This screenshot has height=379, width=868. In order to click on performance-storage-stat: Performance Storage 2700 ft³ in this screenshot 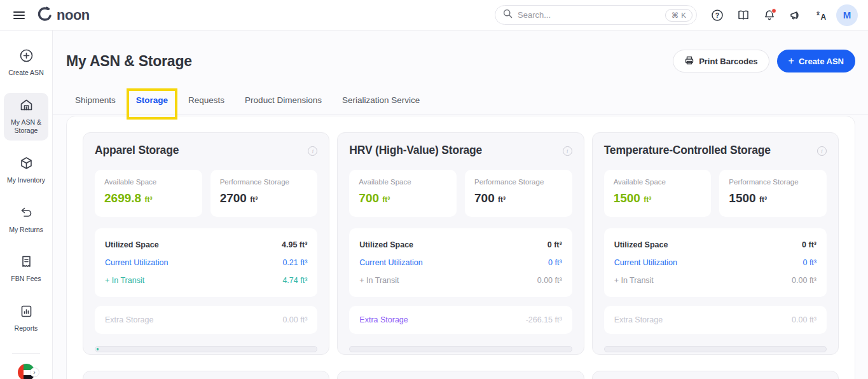, I will do `click(265, 193)`.